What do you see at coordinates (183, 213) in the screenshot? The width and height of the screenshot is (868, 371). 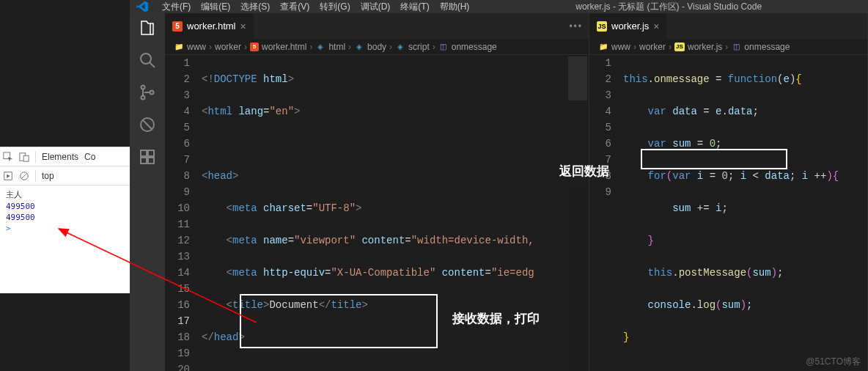 I see `line-numbers: 1234567891011121314151617181920` at bounding box center [183, 213].